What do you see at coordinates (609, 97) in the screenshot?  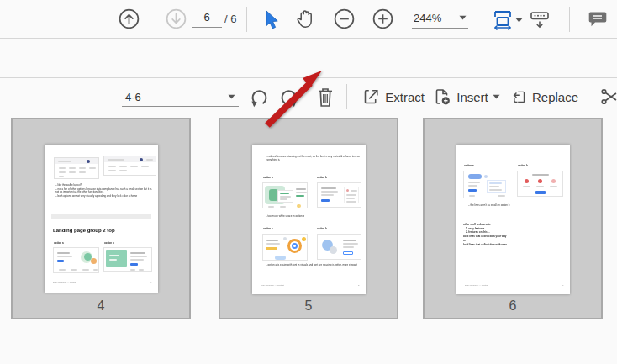 I see `cut-button` at bounding box center [609, 97].